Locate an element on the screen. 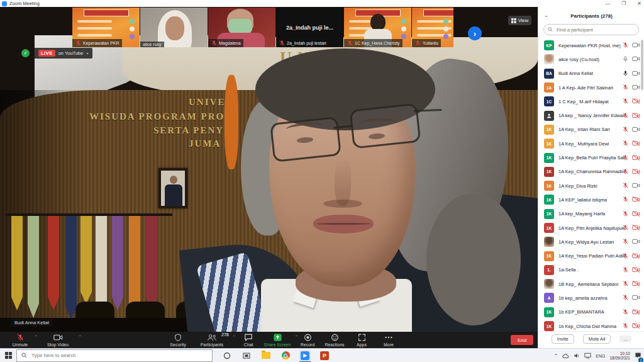  end-meeting-button: End is located at coordinates (522, 340).